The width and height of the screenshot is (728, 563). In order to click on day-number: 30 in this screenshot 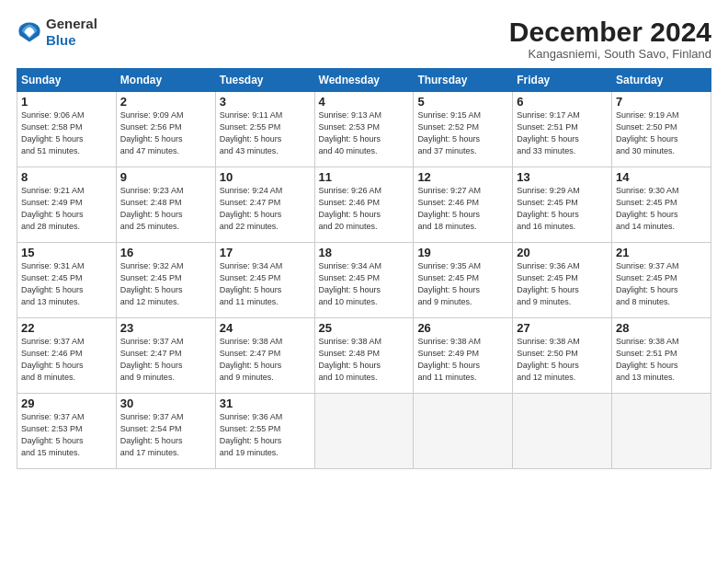, I will do `click(165, 403)`.